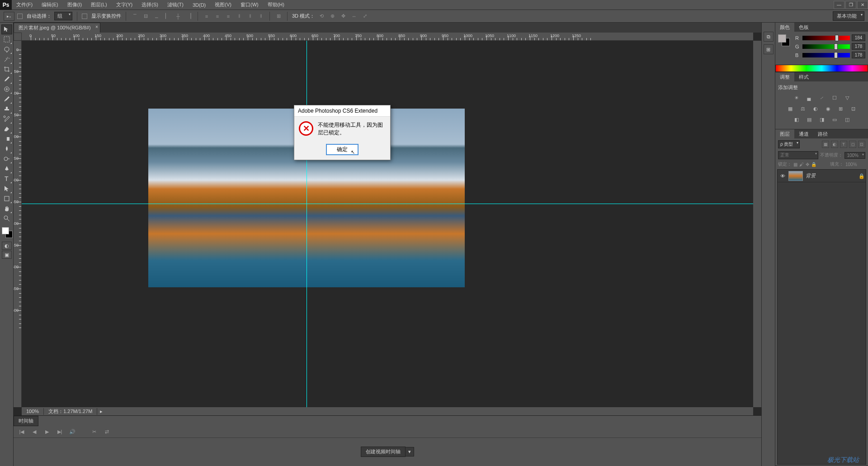  What do you see at coordinates (34, 432) in the screenshot?
I see `prev-frame-icon: ◀` at bounding box center [34, 432].